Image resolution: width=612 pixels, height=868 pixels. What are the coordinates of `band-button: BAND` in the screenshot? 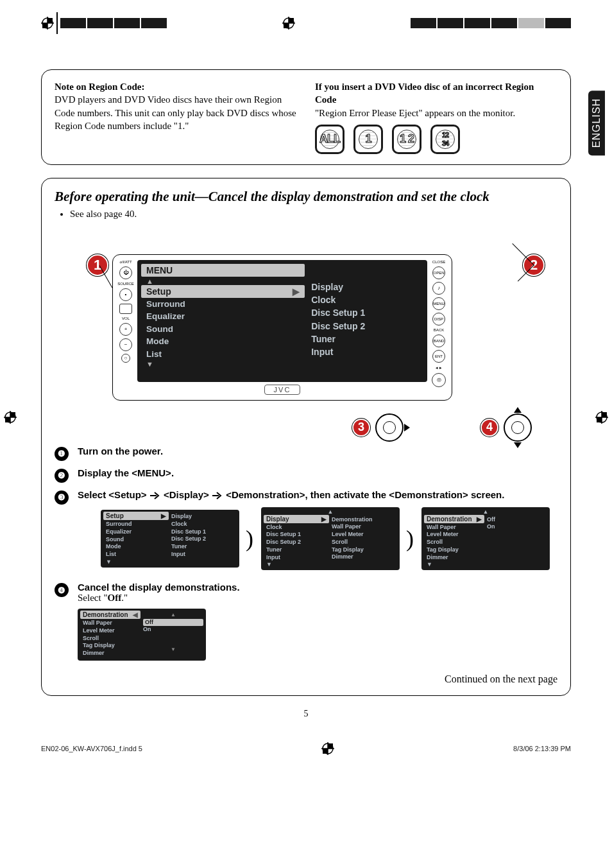 It's located at (439, 341).